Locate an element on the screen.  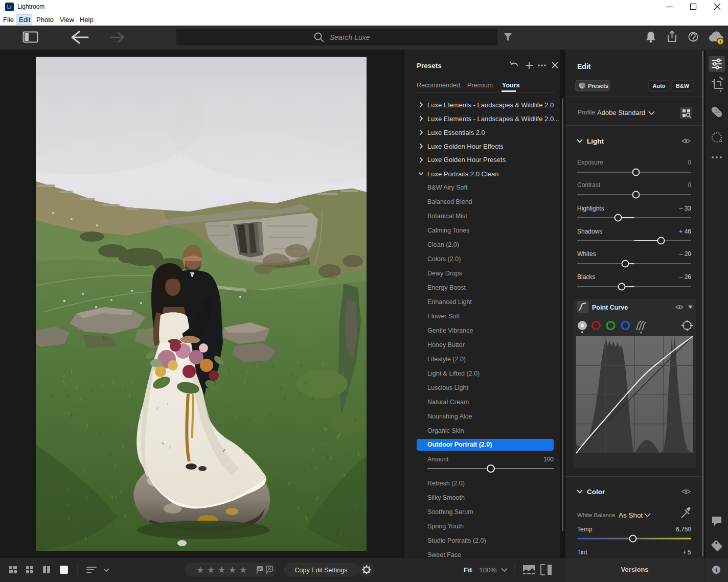
svg-text: Fit is located at coordinates (468, 570).